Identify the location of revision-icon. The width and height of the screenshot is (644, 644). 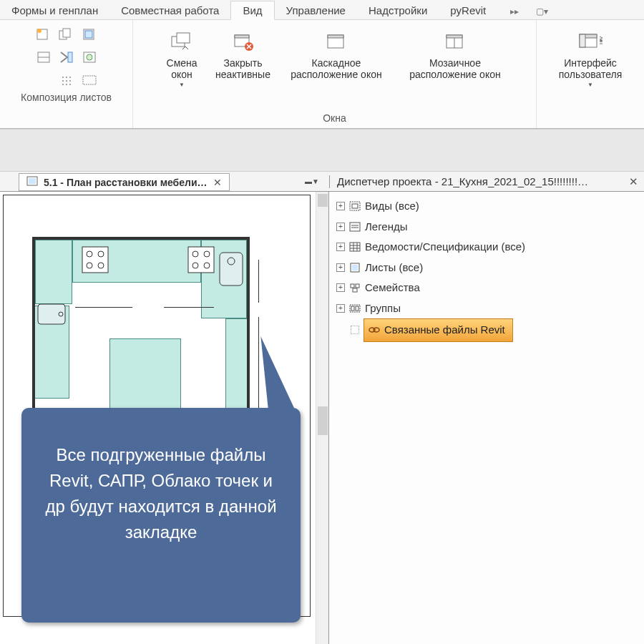
(89, 57).